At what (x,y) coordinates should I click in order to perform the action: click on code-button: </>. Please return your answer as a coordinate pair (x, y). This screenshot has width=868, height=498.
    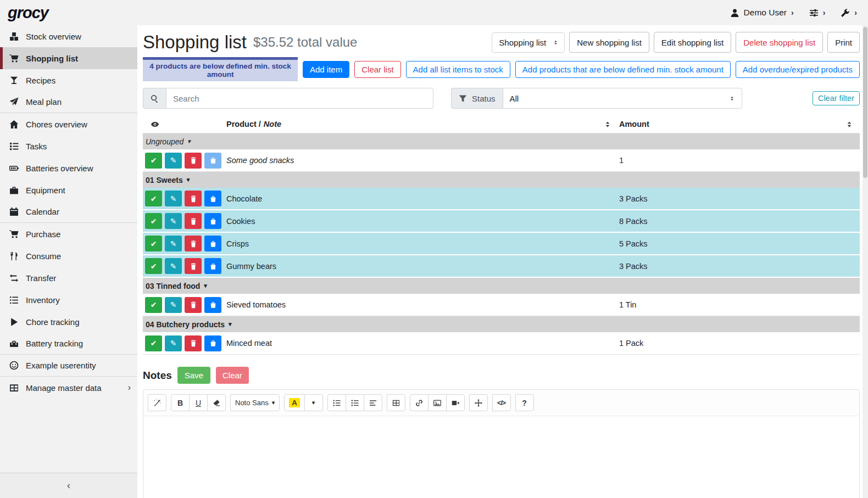
    Looking at the image, I should click on (502, 403).